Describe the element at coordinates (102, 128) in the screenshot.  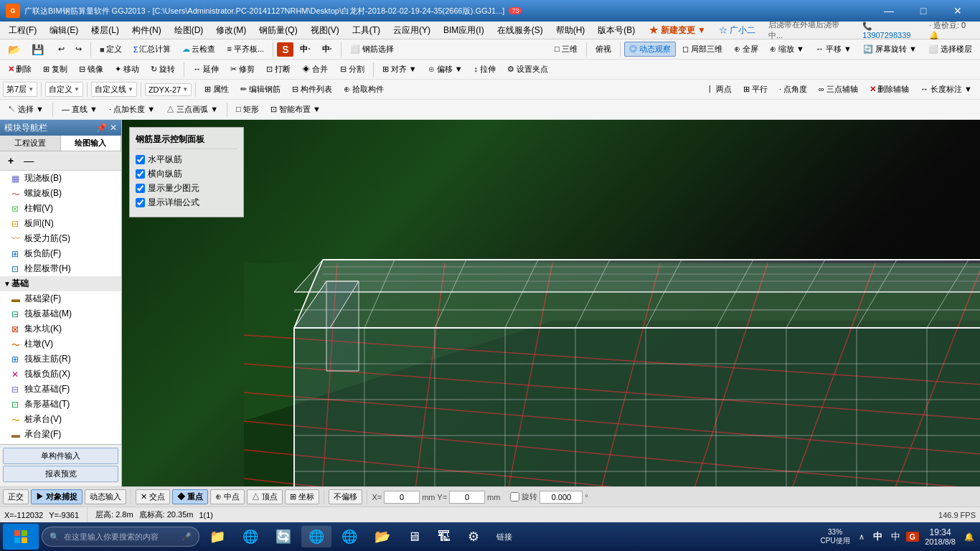
I see `panel-pin-button: 📌` at that location.